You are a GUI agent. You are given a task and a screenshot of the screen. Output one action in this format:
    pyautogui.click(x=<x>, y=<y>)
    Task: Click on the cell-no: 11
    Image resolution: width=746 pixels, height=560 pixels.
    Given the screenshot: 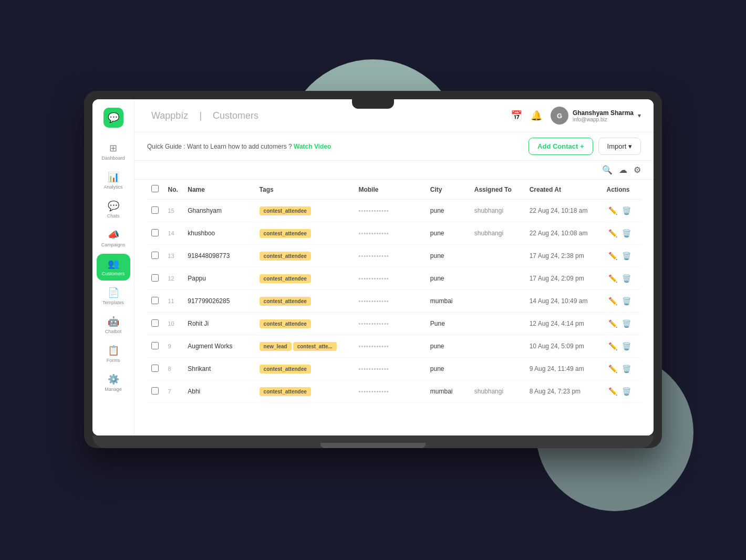 What is the action you would take?
    pyautogui.click(x=173, y=302)
    